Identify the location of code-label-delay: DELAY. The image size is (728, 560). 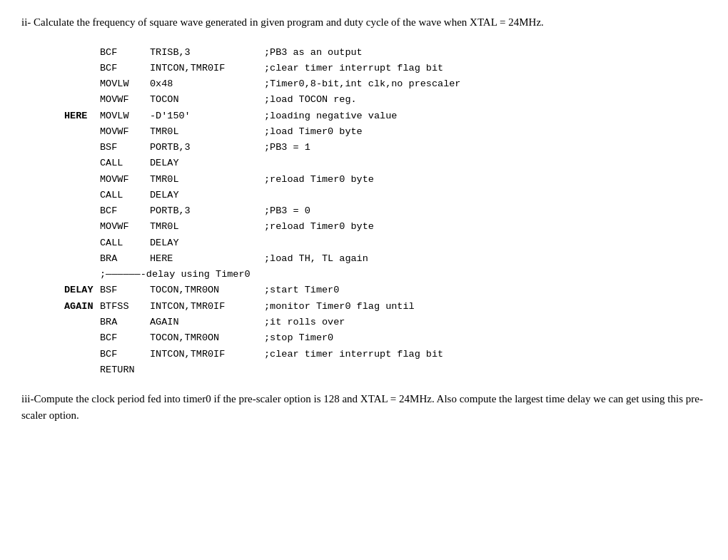
(82, 290).